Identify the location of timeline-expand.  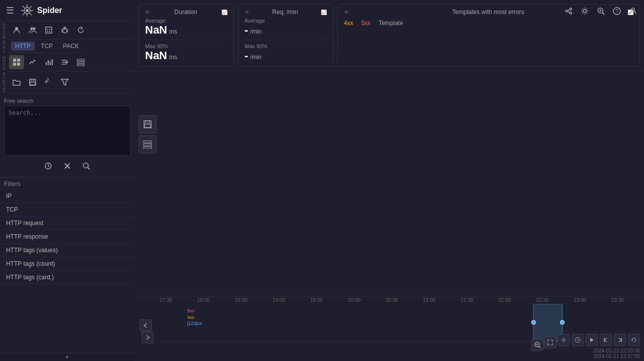
(550, 342).